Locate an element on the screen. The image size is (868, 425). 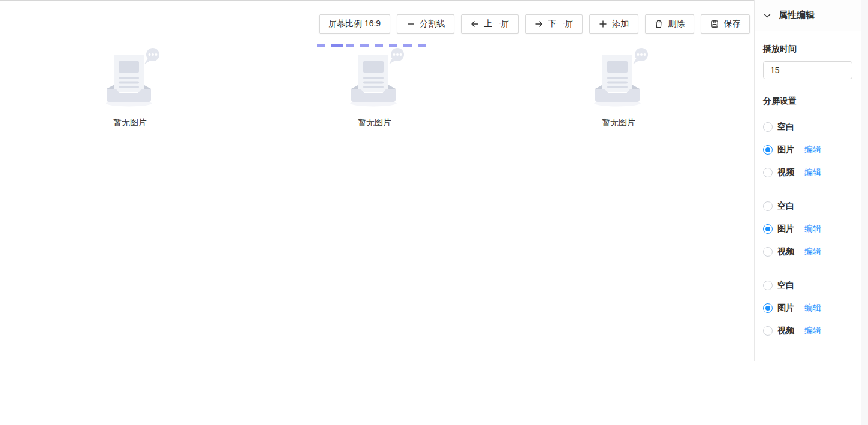
panel-title: 属性编辑 is located at coordinates (797, 16).